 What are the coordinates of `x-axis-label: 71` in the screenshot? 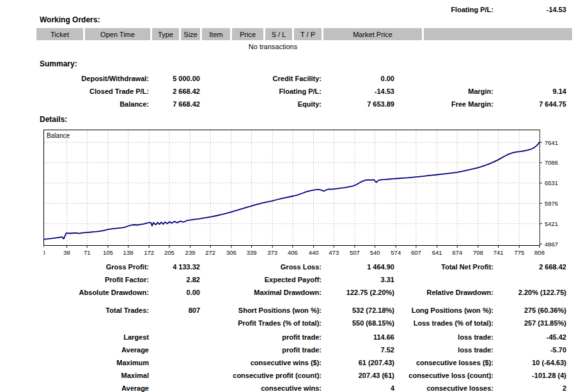 It's located at (87, 253).